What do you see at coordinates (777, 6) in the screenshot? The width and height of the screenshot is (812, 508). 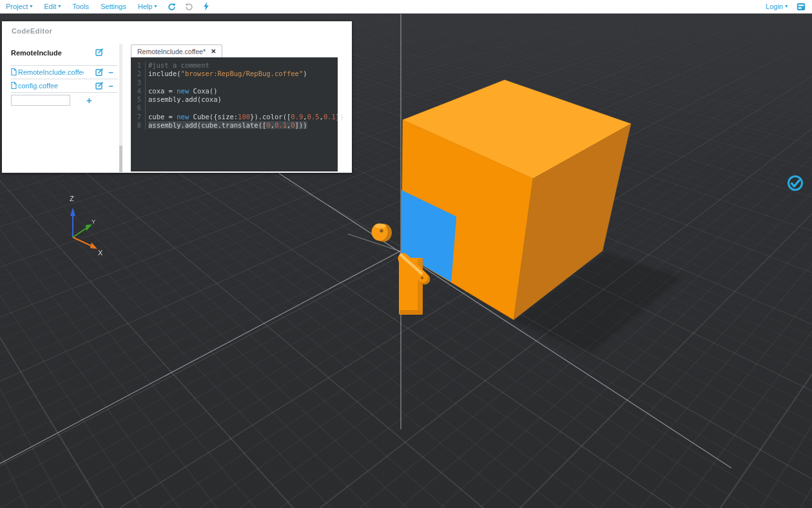 I see `login-menu: Login ▾` at bounding box center [777, 6].